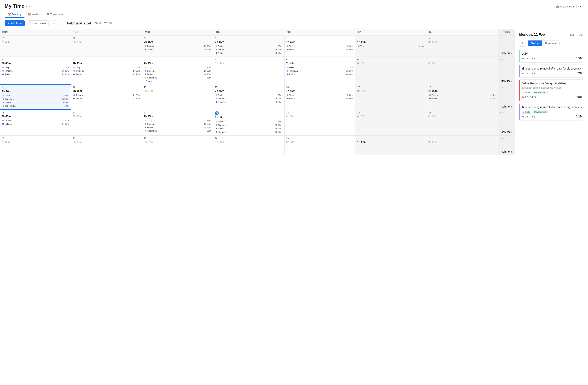 The image size is (588, 385). Describe the element at coordinates (320, 97) in the screenshot. I see `cell-16-feb: 16 7h 45m Timeou...1h 20m Refine...4h 40…` at that location.